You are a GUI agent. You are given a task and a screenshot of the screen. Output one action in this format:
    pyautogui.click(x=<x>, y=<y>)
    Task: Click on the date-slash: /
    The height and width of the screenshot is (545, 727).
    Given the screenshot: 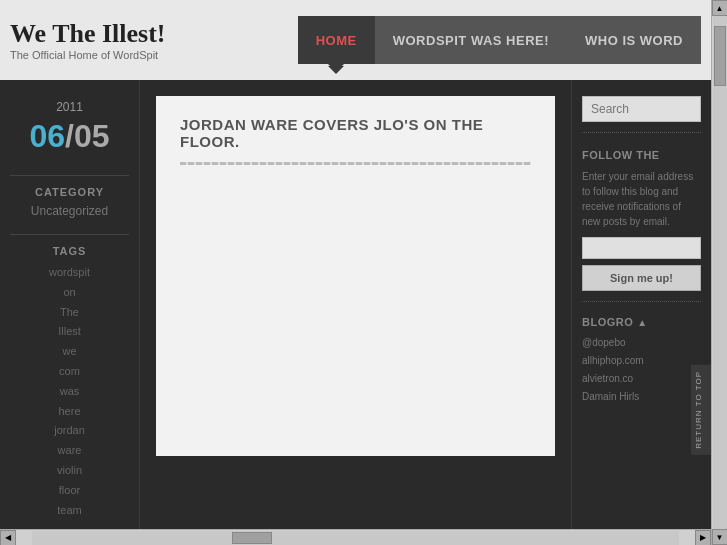 What is the action you would take?
    pyautogui.click(x=70, y=136)
    